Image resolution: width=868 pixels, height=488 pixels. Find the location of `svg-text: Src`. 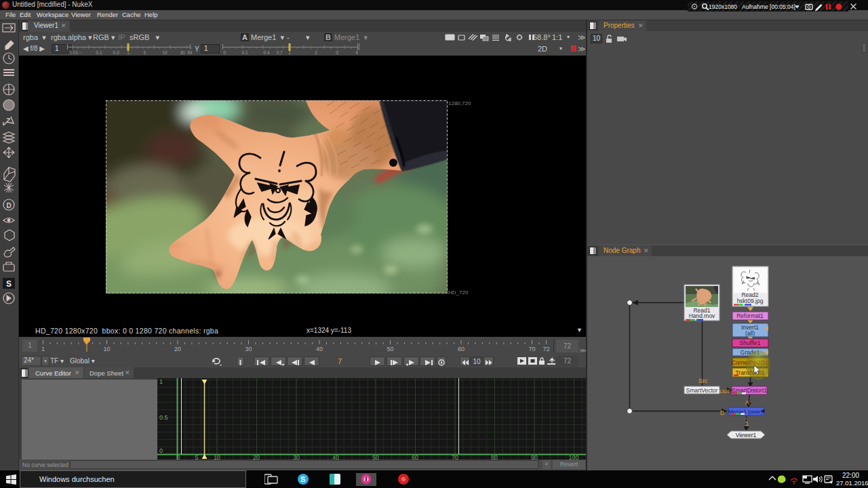

svg-text: Src is located at coordinates (703, 381).